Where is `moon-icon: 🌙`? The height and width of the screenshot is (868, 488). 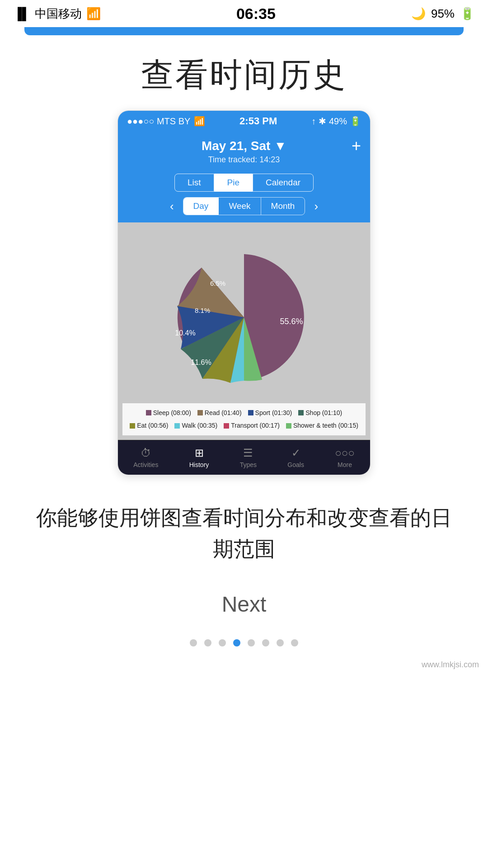 moon-icon: 🌙 is located at coordinates (418, 14).